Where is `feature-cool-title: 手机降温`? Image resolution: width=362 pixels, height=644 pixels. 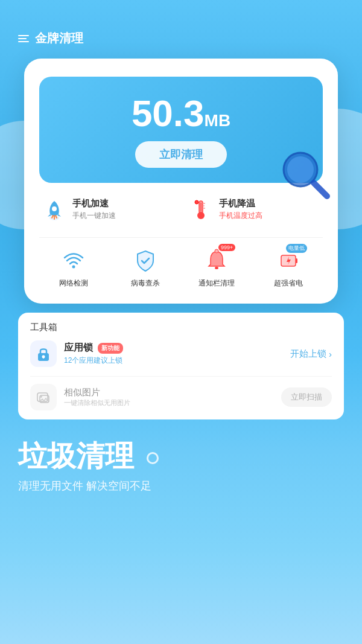
feature-cool-title: 手机降温 is located at coordinates (241, 204).